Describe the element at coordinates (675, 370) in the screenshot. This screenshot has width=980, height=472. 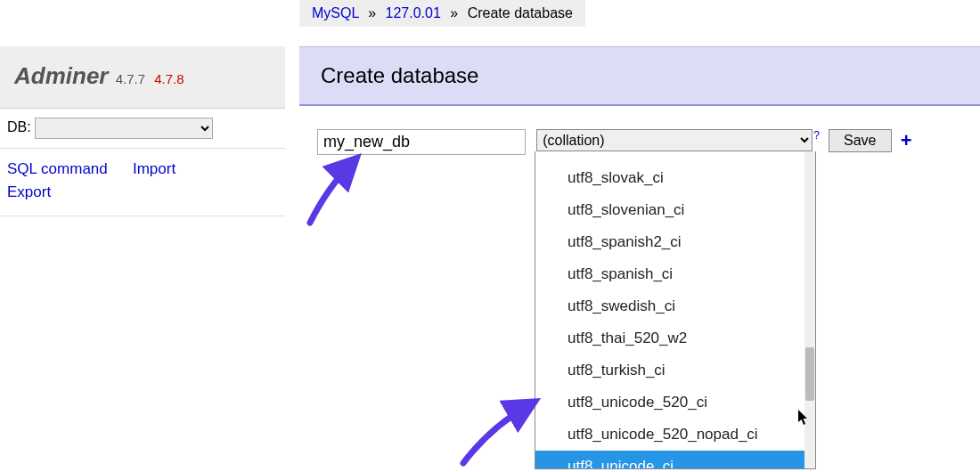
I see `collation-option: utf8_turkish_ci` at that location.